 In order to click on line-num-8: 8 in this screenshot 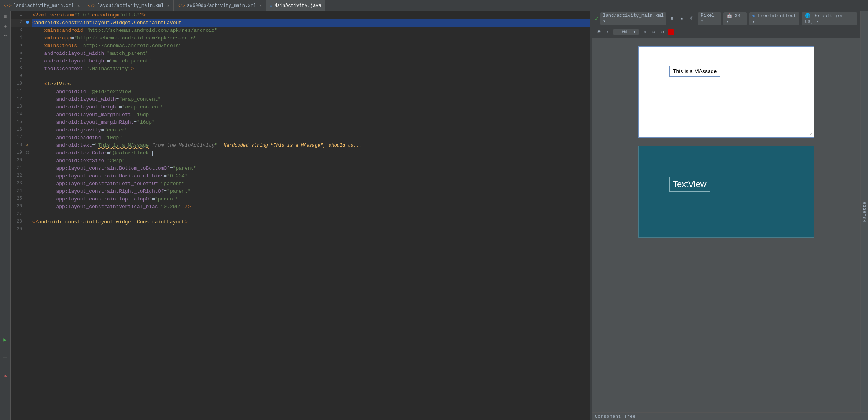, I will do `click(18, 69)`.